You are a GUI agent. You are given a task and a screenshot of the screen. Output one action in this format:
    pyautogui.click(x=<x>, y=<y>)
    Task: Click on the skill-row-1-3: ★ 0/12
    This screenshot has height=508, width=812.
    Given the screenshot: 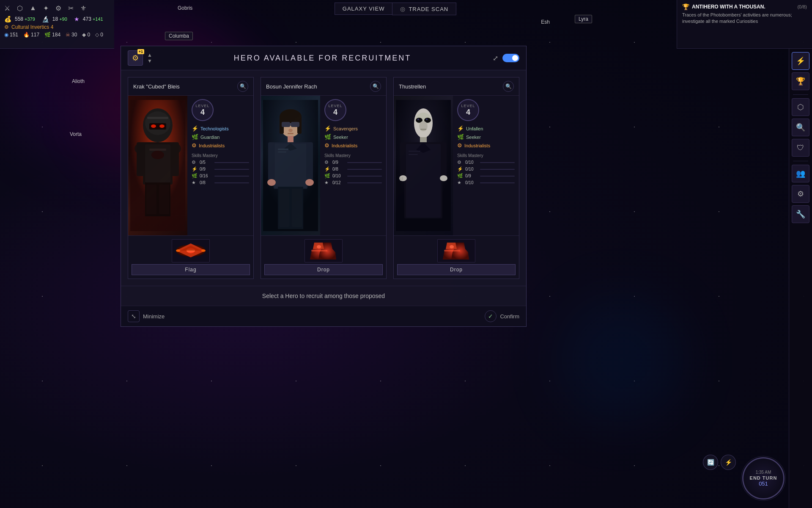 What is the action you would take?
    pyautogui.click(x=353, y=183)
    